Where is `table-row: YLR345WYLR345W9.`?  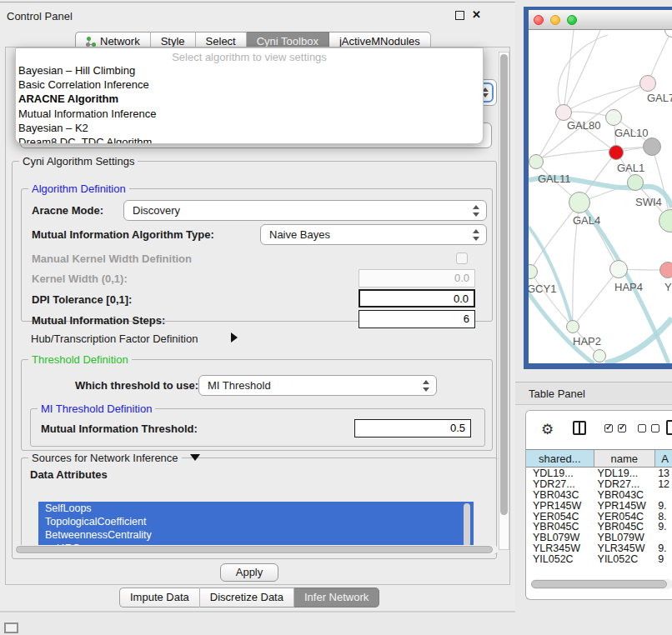
table-row: YLR345WYLR345W9. is located at coordinates (599, 548).